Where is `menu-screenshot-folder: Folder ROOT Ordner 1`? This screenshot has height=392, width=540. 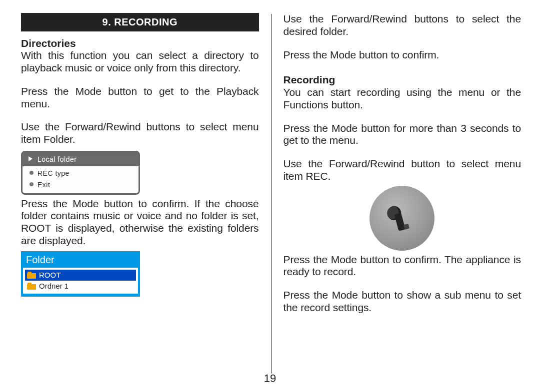
menu-screenshot-folder: Folder ROOT Ordner 1 is located at coordinates (80, 274).